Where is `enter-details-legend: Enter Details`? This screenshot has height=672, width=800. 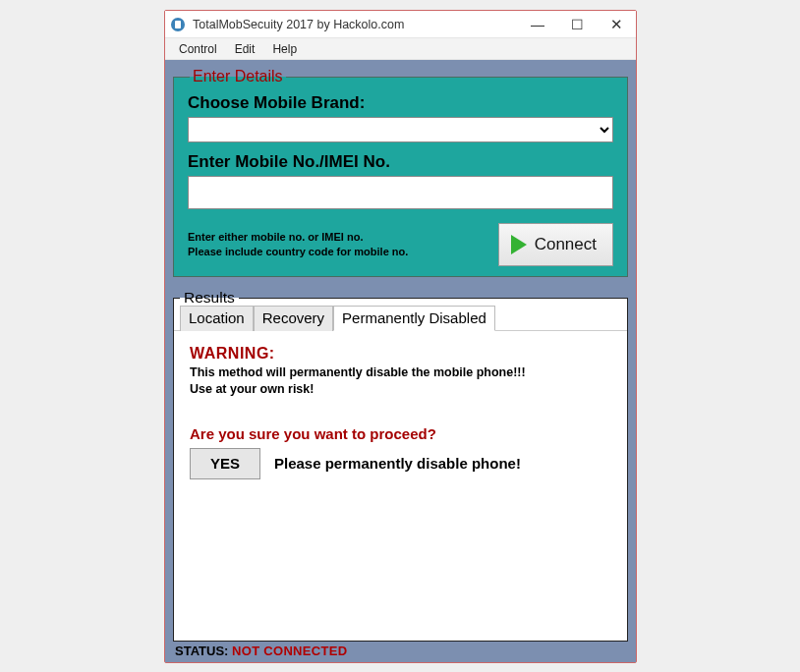
enter-details-legend: Enter Details is located at coordinates (238, 77).